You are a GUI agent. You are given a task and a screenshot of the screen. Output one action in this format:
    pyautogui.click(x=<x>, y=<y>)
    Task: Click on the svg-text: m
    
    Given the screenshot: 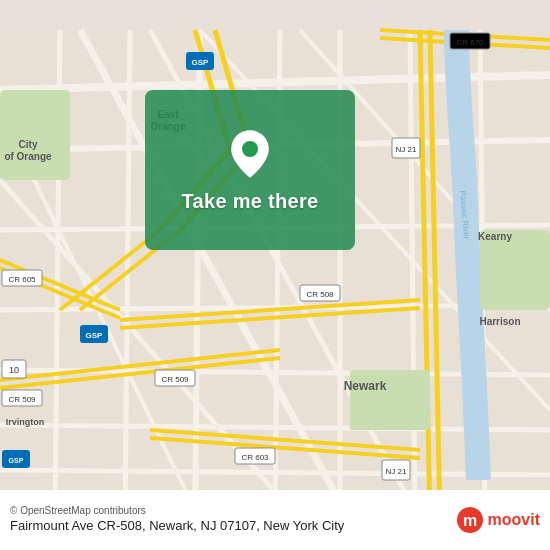 What is the action you would take?
    pyautogui.click(x=469, y=520)
    